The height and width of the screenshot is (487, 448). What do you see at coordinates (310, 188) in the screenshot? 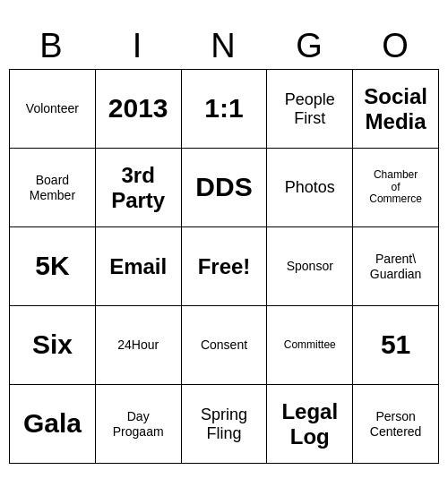
I see `cell-text-8: Photos` at bounding box center [310, 188].